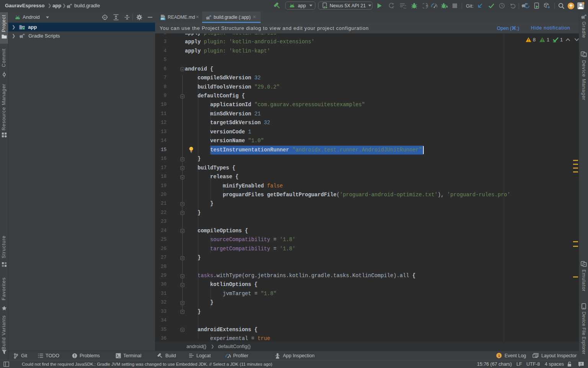  What do you see at coordinates (163, 19) in the screenshot?
I see `svg-text: MD` at bounding box center [163, 19].